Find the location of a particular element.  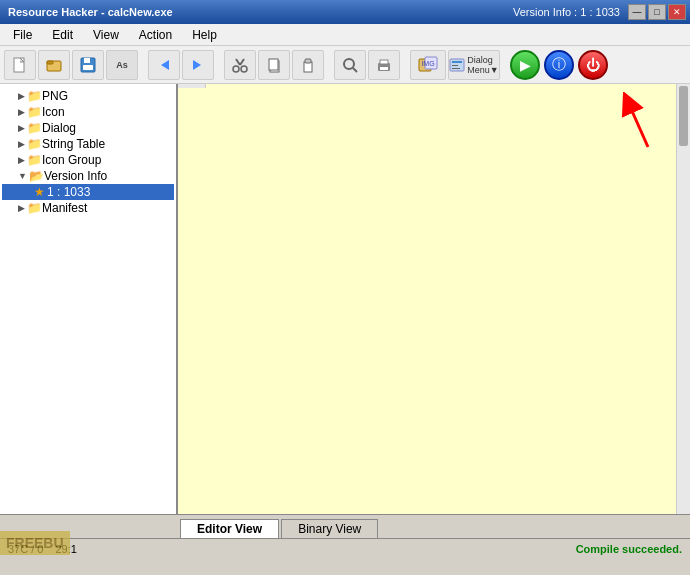

title-text: Resource Hacker - calcNew.exe is located at coordinates (88, 12).